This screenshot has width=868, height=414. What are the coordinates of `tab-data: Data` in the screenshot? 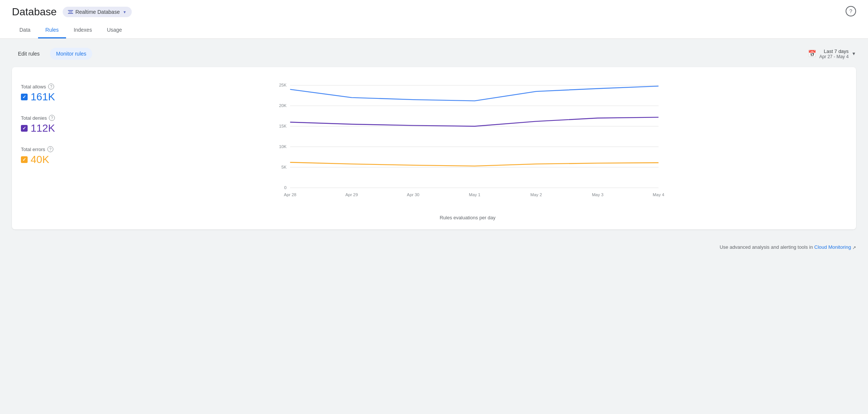 It's located at (25, 31).